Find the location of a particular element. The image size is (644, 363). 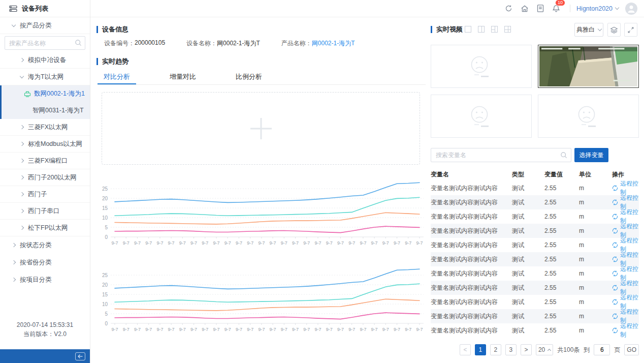

sidebar-item-label: 三菱FX以太网 is located at coordinates (48, 127).